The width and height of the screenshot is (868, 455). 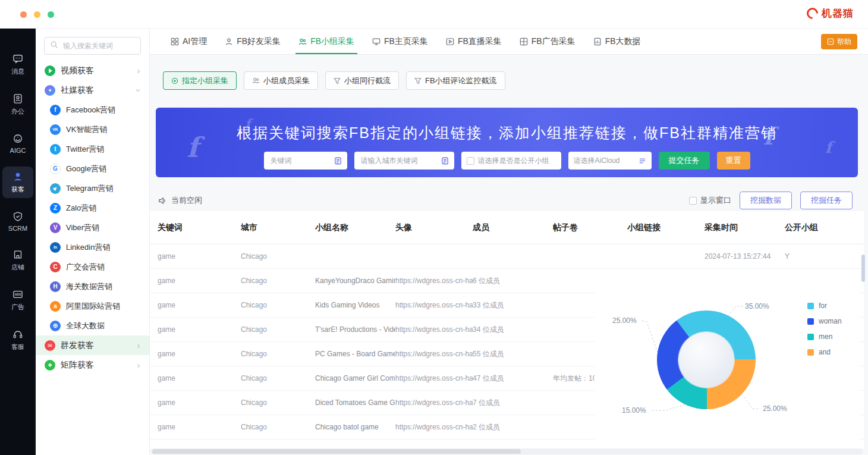 I want to click on help-label: 帮助, so click(x=844, y=42).